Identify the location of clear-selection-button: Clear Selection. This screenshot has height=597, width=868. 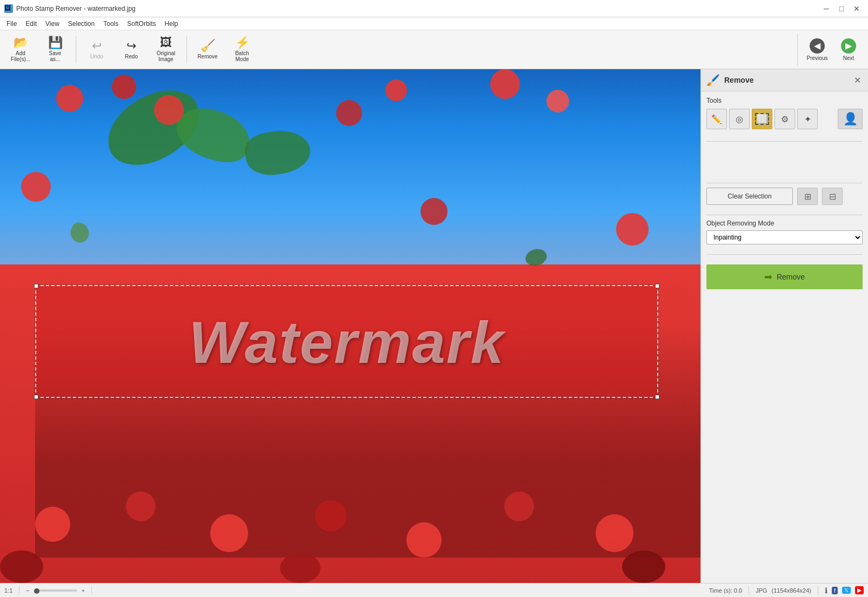
(750, 196).